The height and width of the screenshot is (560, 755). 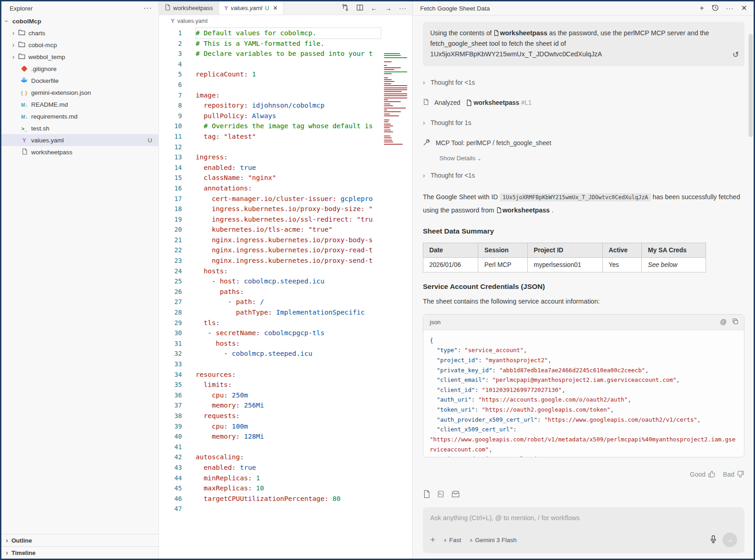 I want to click on breadcrumb: Y values.yaml, so click(x=286, y=21).